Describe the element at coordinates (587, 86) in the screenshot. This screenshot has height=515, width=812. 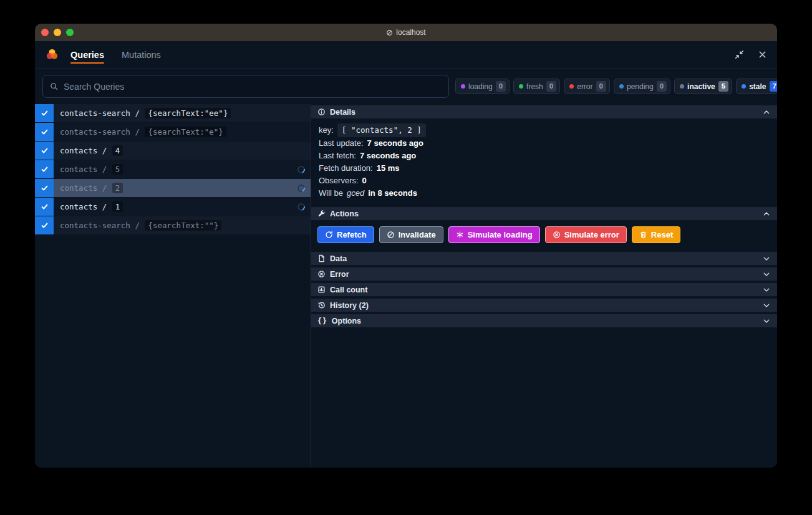
I see `filter-error: error0` at that location.